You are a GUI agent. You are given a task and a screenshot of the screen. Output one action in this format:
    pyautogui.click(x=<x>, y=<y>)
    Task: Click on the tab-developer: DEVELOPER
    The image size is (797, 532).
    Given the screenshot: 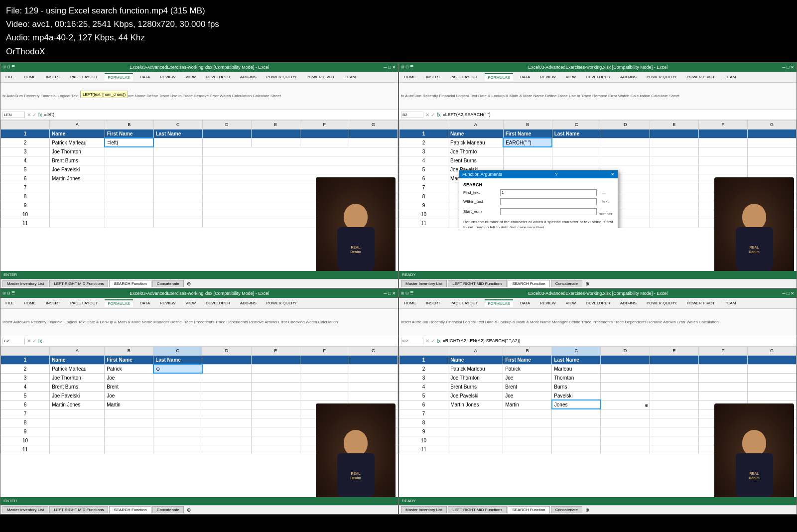 What is the action you would take?
    pyautogui.click(x=218, y=77)
    